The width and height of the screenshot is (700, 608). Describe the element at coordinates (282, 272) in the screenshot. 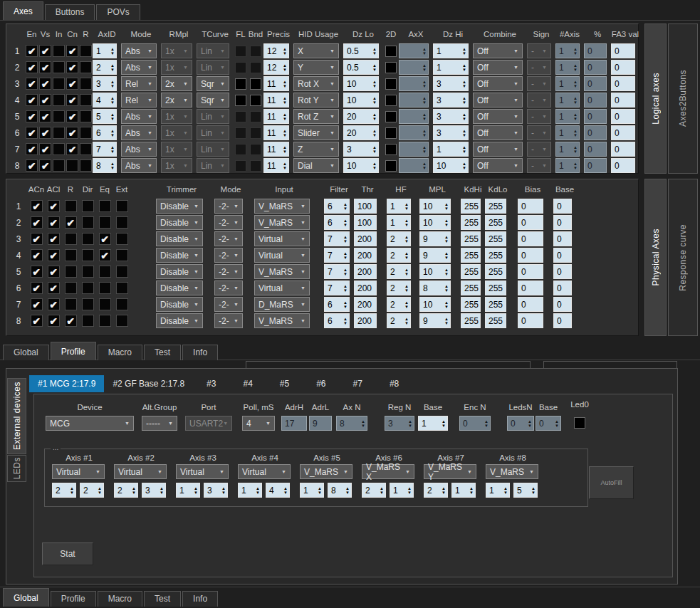

I see `input-select: V_MaRS▼` at that location.